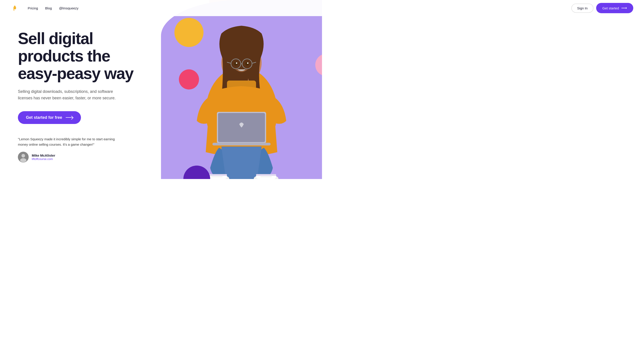 This screenshot has width=644, height=358. Describe the element at coordinates (33, 8) in the screenshot. I see `nav-pricing: Pricing` at that location.